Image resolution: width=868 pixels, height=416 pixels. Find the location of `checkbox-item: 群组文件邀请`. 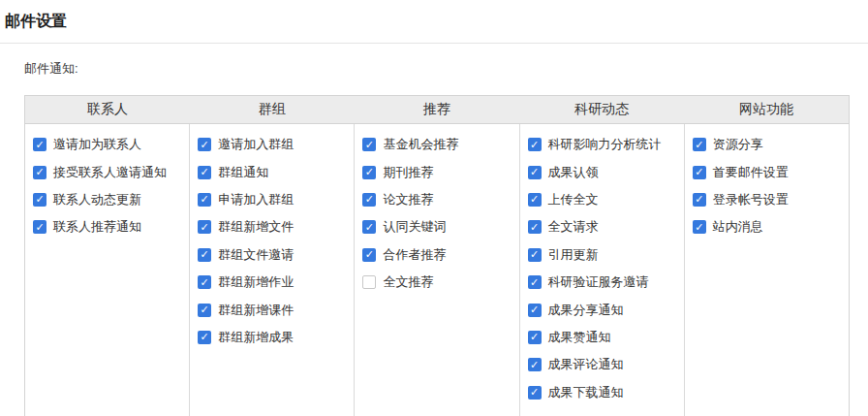

checkbox-item: 群组文件邀请 is located at coordinates (273, 255).